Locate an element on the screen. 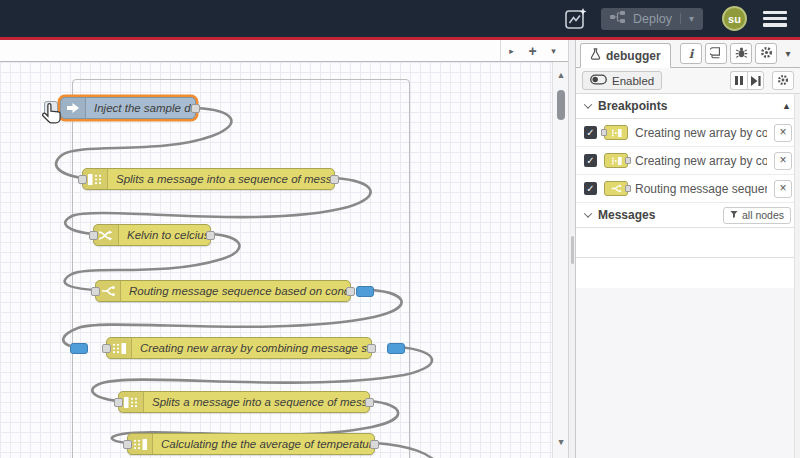  info-icon: i is located at coordinates (692, 54).